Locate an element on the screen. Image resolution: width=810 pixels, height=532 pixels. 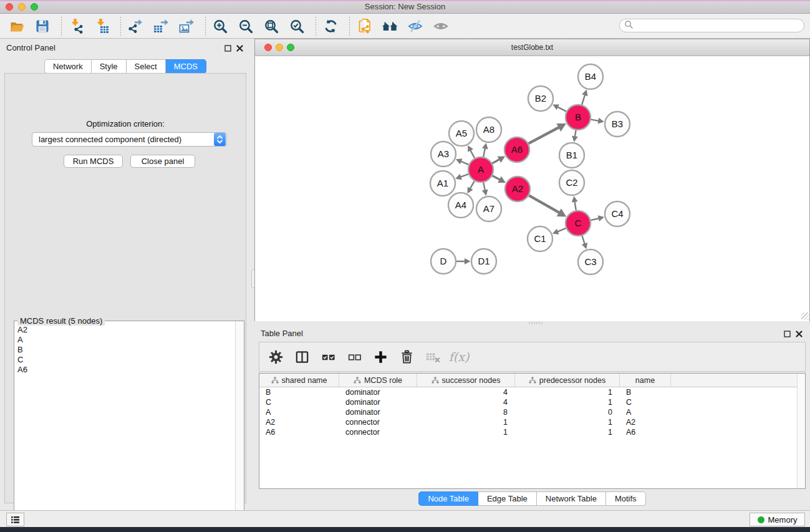
export-table-icon is located at coordinates (161, 26).